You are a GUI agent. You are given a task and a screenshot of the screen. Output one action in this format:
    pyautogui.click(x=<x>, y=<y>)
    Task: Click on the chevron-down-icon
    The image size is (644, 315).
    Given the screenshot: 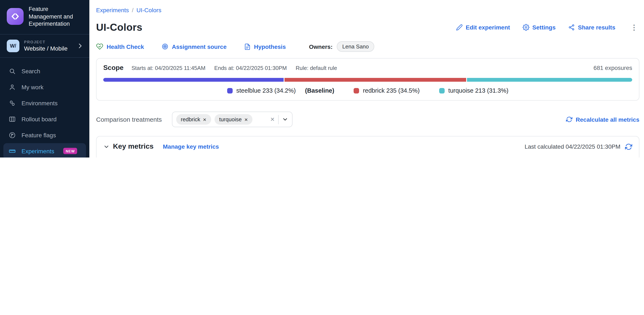 What is the action you would take?
    pyautogui.click(x=285, y=119)
    